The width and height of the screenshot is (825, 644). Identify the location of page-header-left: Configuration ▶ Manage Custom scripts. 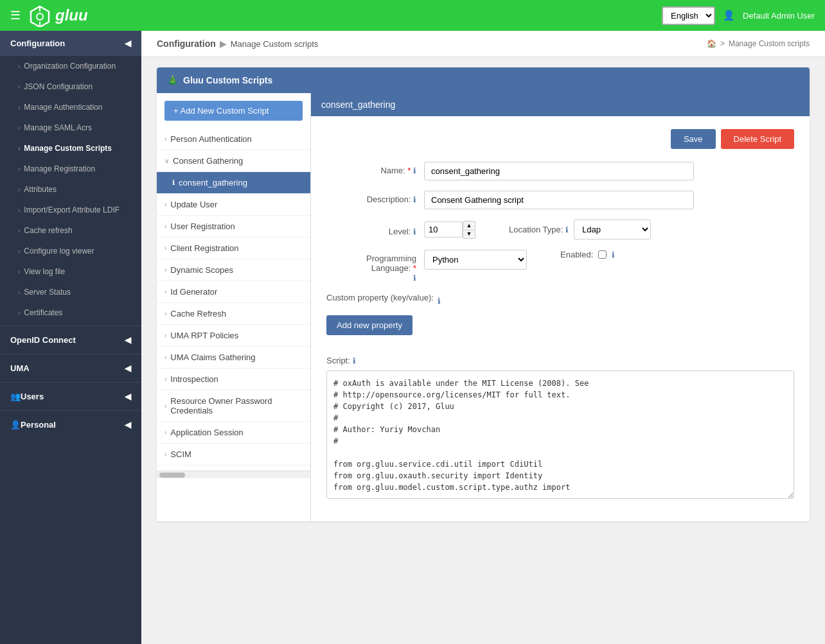
(238, 44).